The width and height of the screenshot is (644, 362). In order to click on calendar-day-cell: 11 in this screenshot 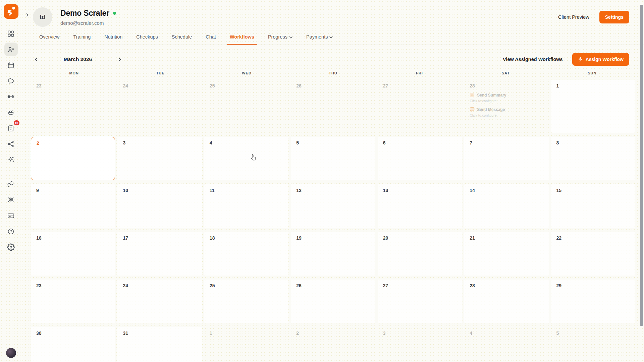, I will do `click(246, 206)`.